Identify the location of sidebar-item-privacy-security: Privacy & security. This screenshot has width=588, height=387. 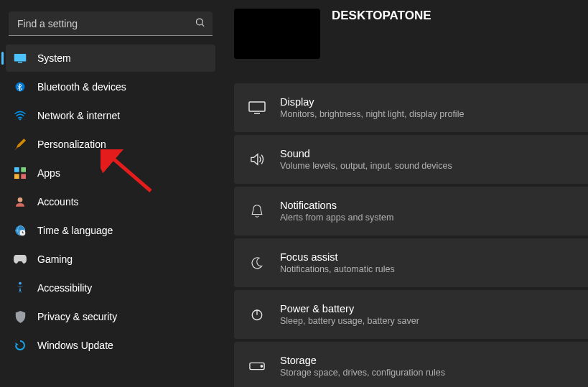
(111, 317).